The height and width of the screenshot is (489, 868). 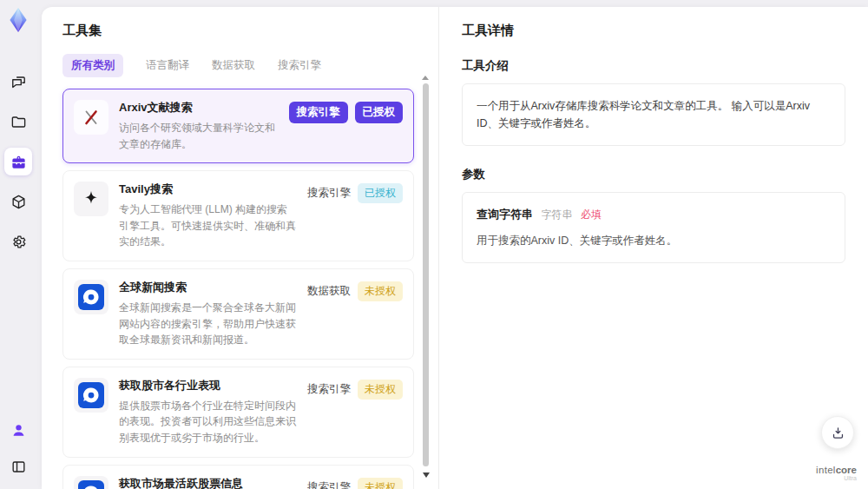 I want to click on param-name: 查询字符串, so click(x=505, y=214).